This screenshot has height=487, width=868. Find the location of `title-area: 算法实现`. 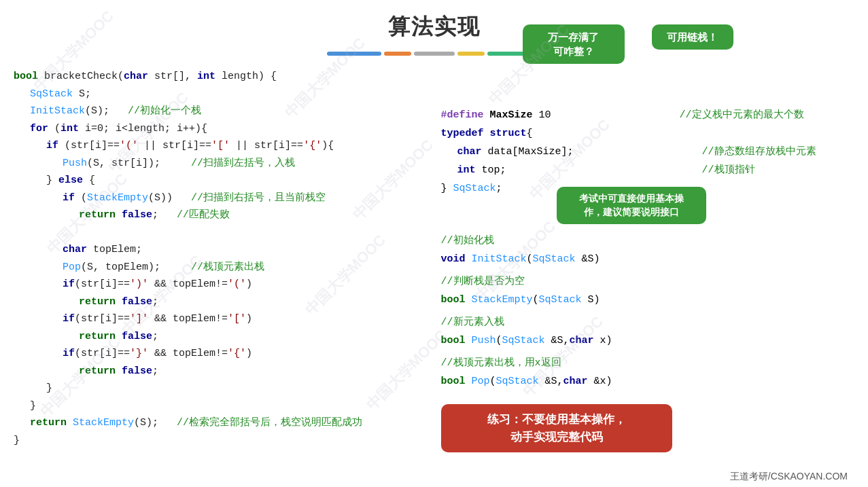

title-area: 算法实现 is located at coordinates (434, 24).